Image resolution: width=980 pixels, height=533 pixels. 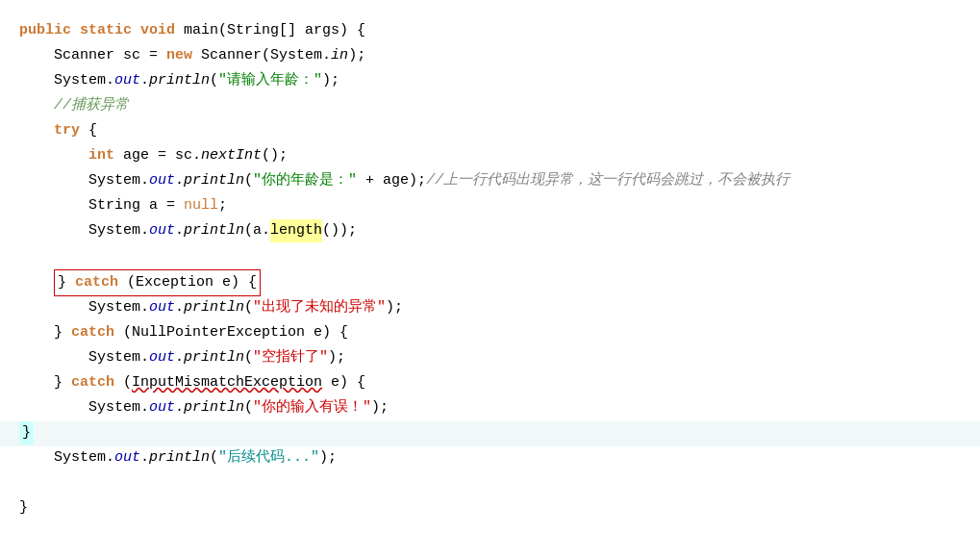 I want to click on code-line-12: System.out.println("出现了未知的异常");, so click(x=490, y=309).